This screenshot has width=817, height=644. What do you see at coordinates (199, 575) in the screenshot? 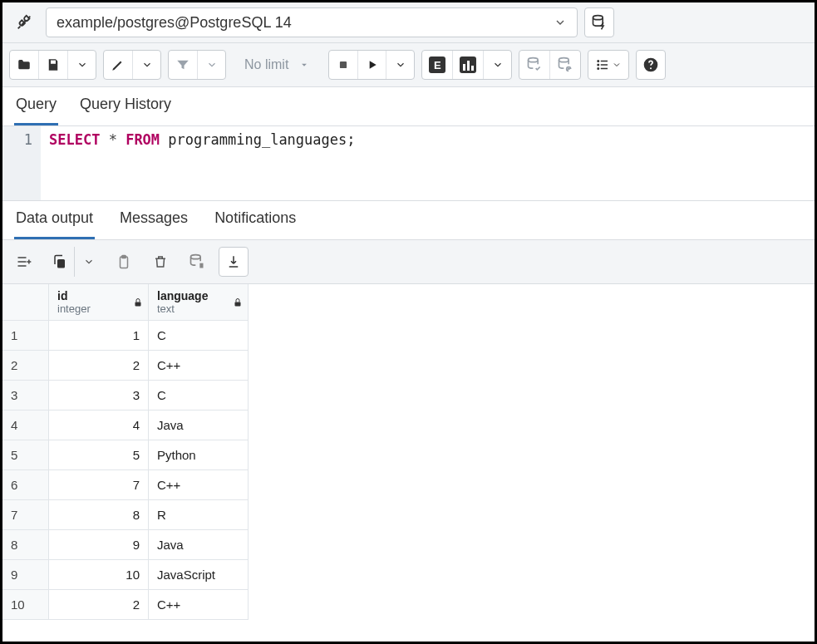
I see `cell-language: JavaScript` at bounding box center [199, 575].